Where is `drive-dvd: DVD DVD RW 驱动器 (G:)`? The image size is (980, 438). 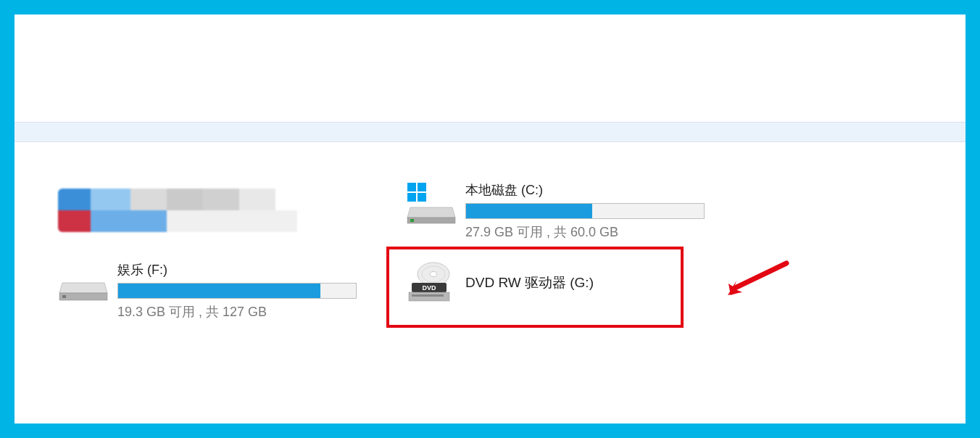
drive-dvd: DVD DVD RW 驱动器 (G:) is located at coordinates (555, 283).